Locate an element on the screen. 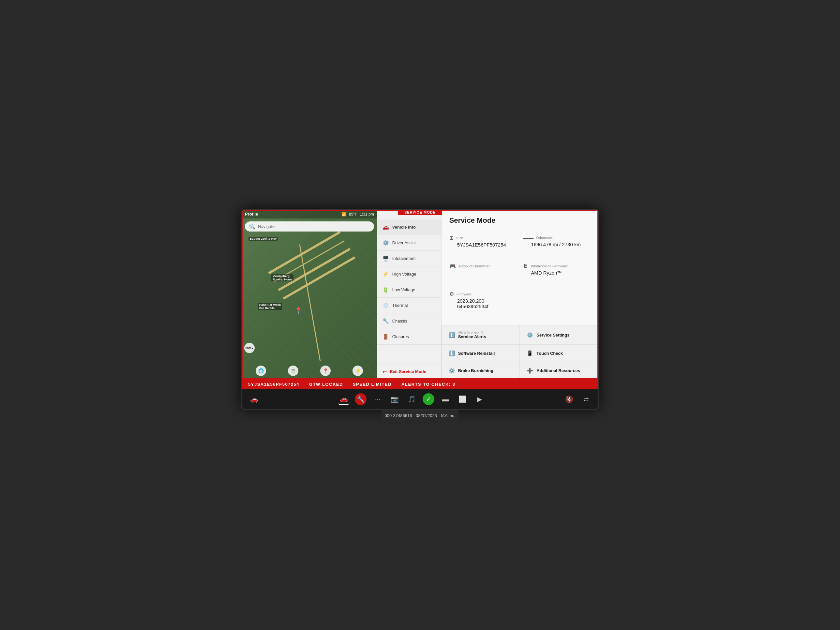  infotainment-value: AMD Ryzen™ is located at coordinates (557, 273).